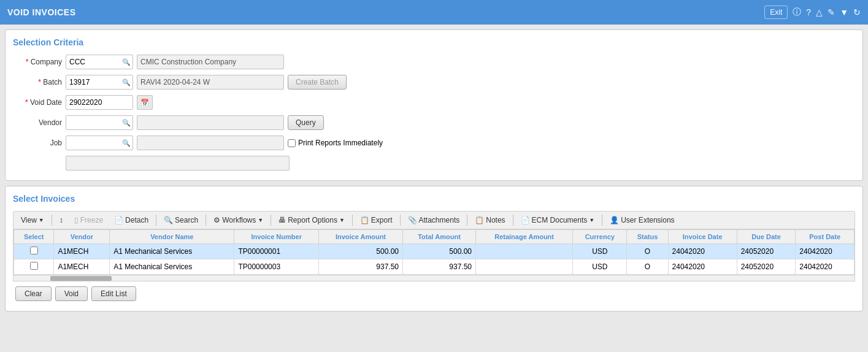  I want to click on view-label: View, so click(29, 220).